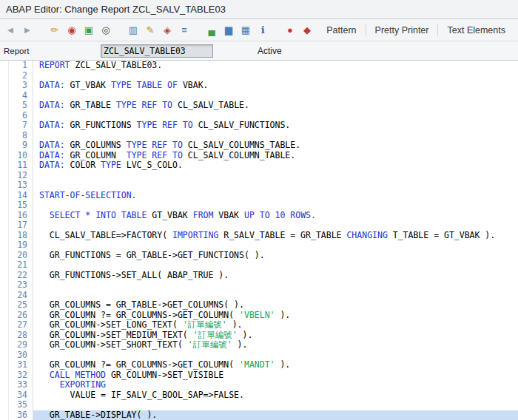 The width and height of the screenshot is (518, 420). I want to click on where-used-icon: ◈, so click(167, 30).